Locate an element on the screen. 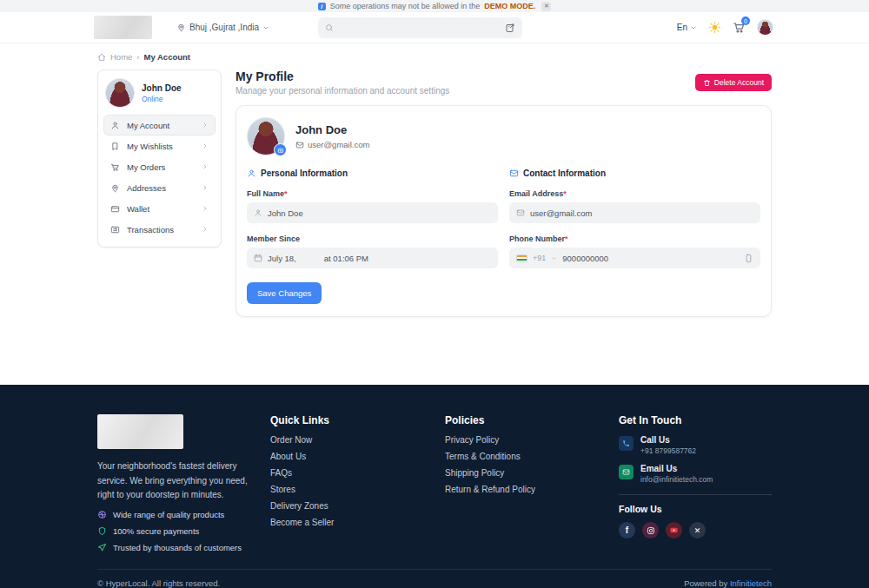  theme-sun-icon is located at coordinates (714, 28).